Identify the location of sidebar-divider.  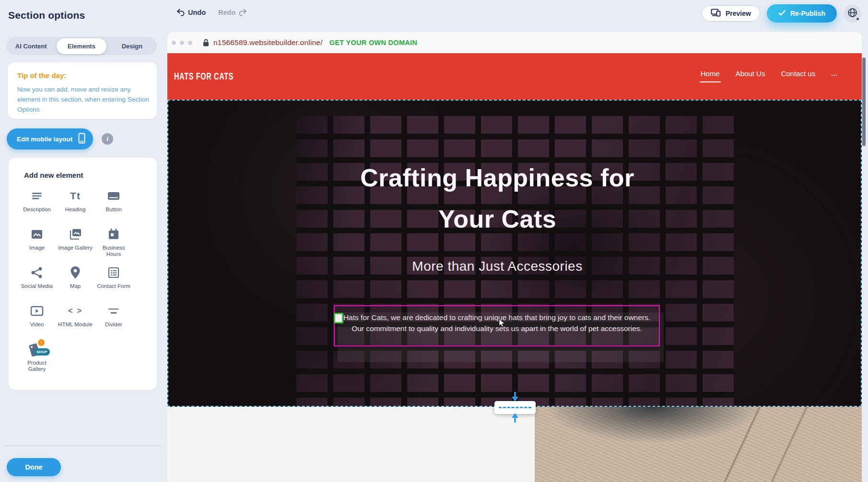
(83, 446).